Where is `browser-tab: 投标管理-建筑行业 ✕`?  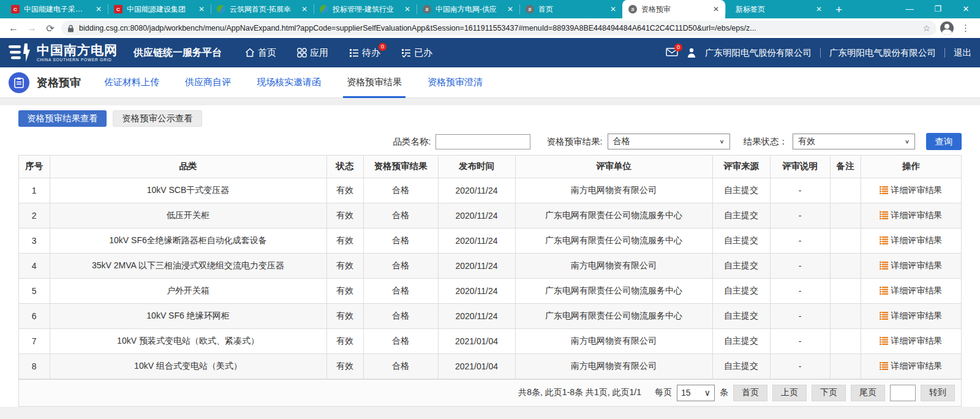
browser-tab: 投标管理-建筑行业 ✕ is located at coordinates (365, 9).